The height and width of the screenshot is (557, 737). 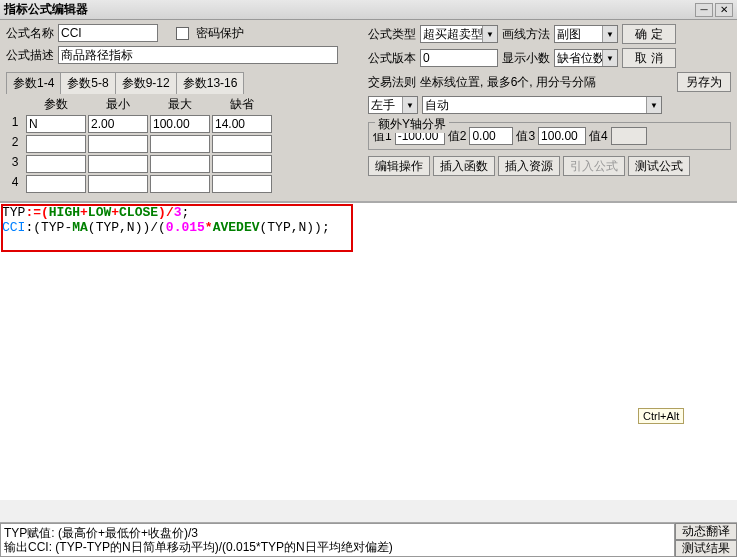 I want to click on label-formula-version: 公式版本, so click(x=392, y=58).